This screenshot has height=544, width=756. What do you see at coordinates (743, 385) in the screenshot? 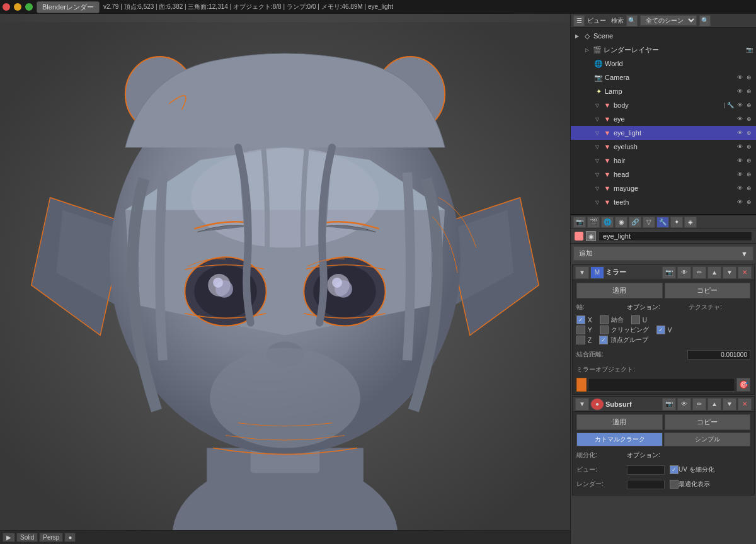
I see `mirror-obj-pick-btn: 🎯` at bounding box center [743, 385].